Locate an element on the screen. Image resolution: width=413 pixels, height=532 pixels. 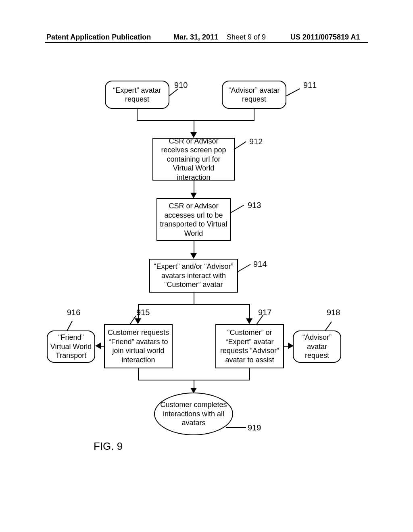
figure-label: FIG. 9 is located at coordinates (108, 447).